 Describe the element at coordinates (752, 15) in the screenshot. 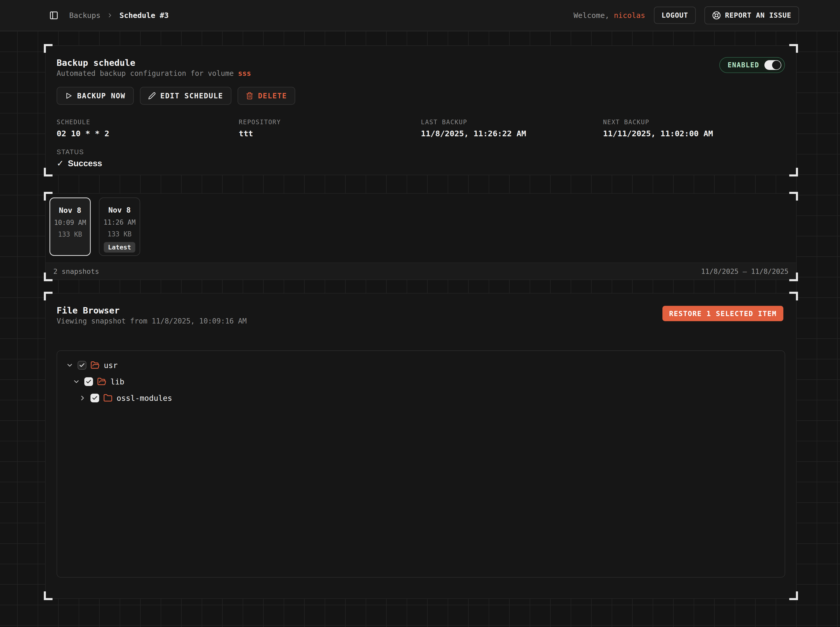

I see `report-issue-button: REPORT AN ISSUE` at that location.